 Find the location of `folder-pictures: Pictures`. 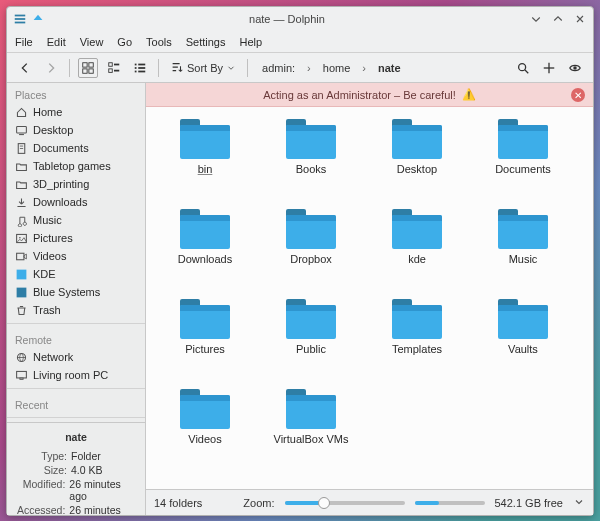

folder-pictures: Pictures is located at coordinates (205, 340).